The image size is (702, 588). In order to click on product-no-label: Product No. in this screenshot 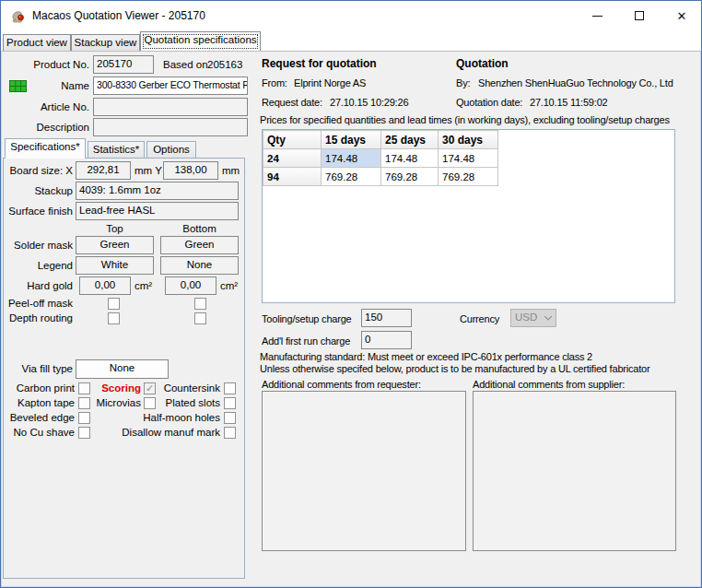, I will do `click(49, 65)`.